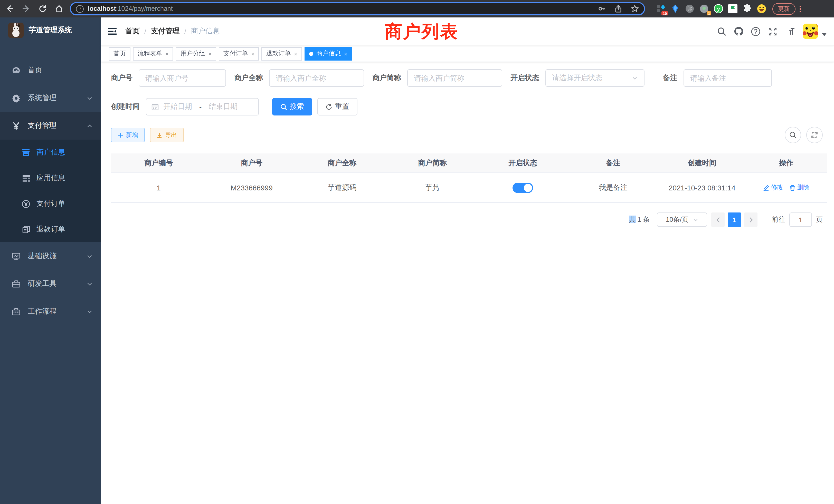  What do you see at coordinates (133, 31) in the screenshot?
I see `breadcrumb-home: 首页` at bounding box center [133, 31].